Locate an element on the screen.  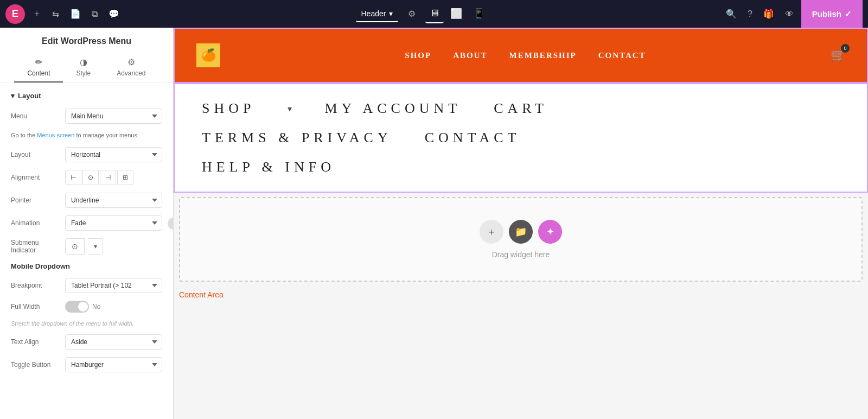
text-align-field-row: Text Align Aside is located at coordinates (87, 342).